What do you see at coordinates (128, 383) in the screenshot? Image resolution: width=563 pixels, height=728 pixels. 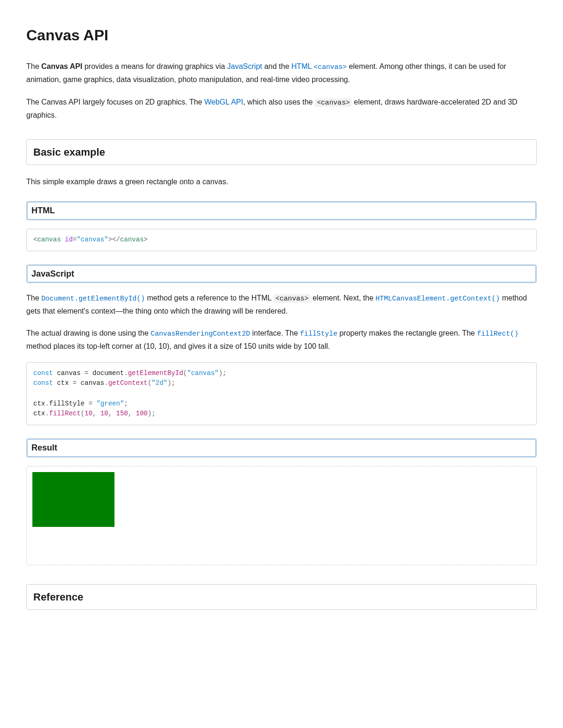 I see `code-token: getContext` at bounding box center [128, 383].